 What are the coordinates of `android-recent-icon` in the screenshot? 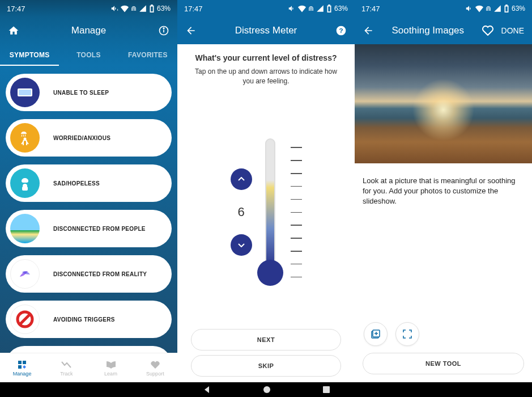 It's located at (326, 390).